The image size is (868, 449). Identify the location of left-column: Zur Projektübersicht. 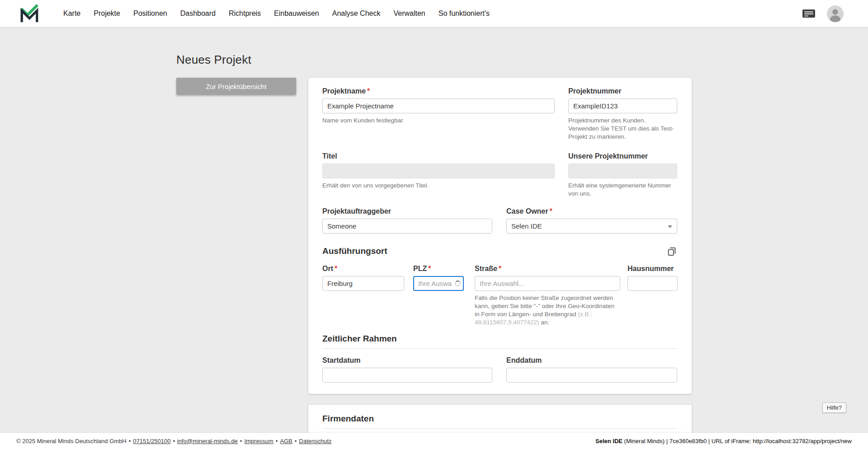
(236, 86).